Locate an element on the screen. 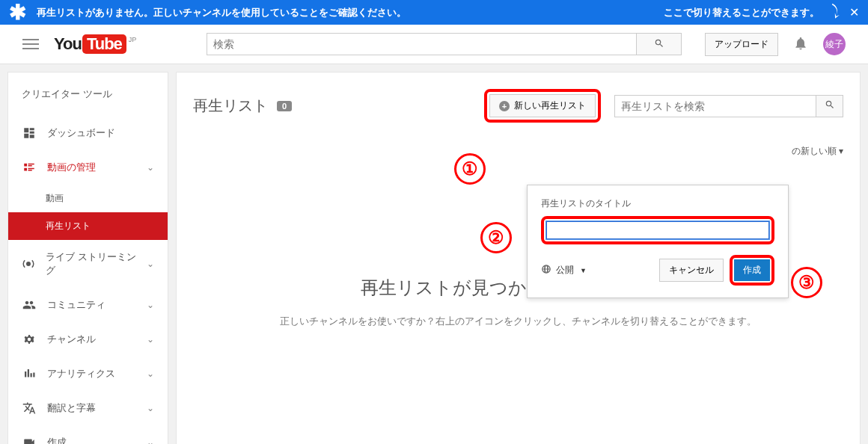  banner-switch-text: ここで切り替えることができます。 is located at coordinates (742, 13).